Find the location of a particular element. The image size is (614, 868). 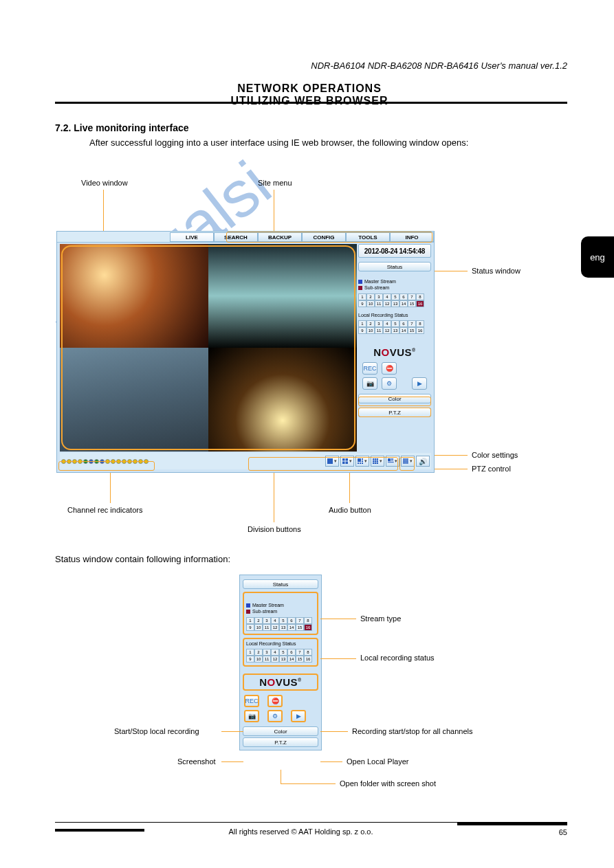

callout-audio-button: Audio button is located at coordinates (350, 510).